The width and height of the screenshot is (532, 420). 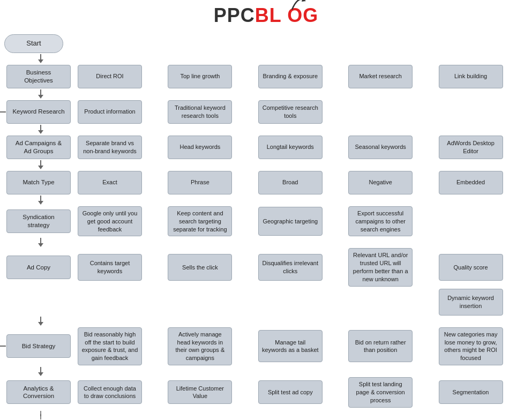 I want to click on adwords-editor-label: AdWords Desktop Editor, so click(x=471, y=147).